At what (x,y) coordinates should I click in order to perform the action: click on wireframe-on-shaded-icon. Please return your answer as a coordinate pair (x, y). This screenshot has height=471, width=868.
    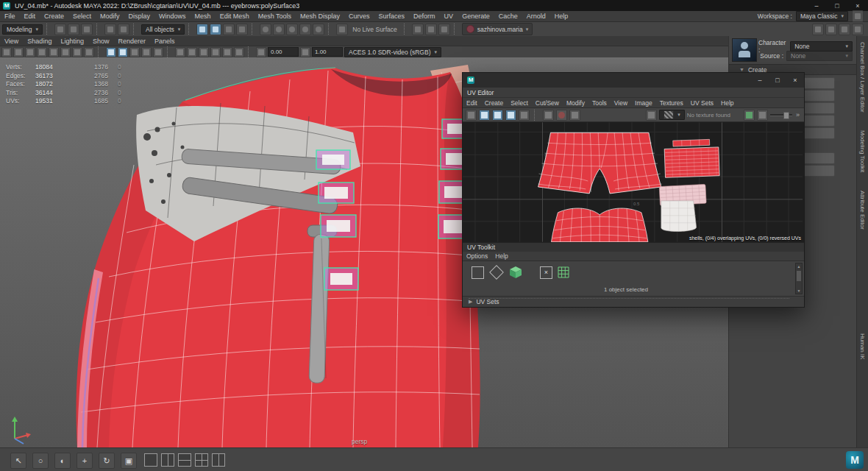
    Looking at the image, I should click on (123, 52).